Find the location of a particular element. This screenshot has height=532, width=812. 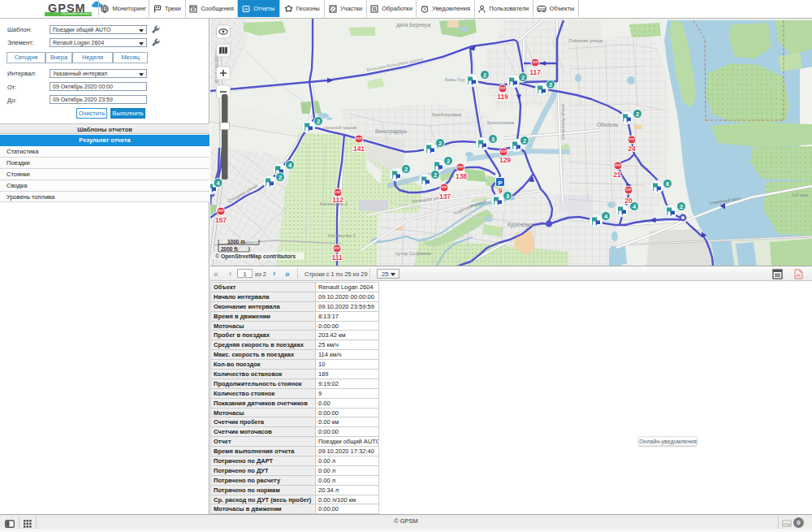

svg-text: 20 is located at coordinates (628, 201).